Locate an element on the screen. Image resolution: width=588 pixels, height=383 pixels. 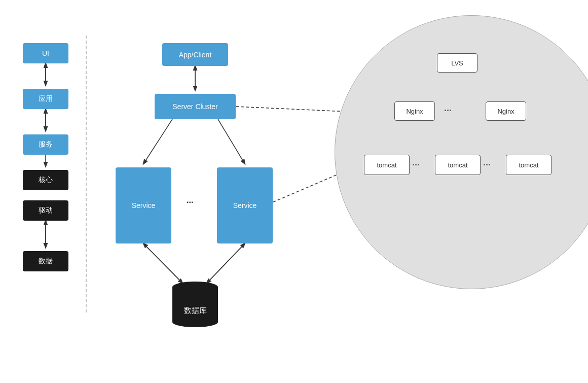
core-box: 核心 is located at coordinates (46, 180).